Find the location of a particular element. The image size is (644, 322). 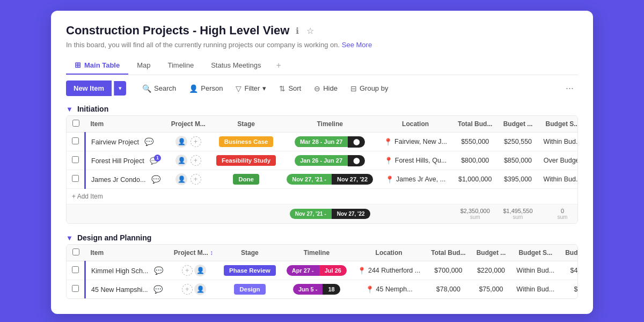

page-title: Construction Projects - High Level View is located at coordinates (178, 31).